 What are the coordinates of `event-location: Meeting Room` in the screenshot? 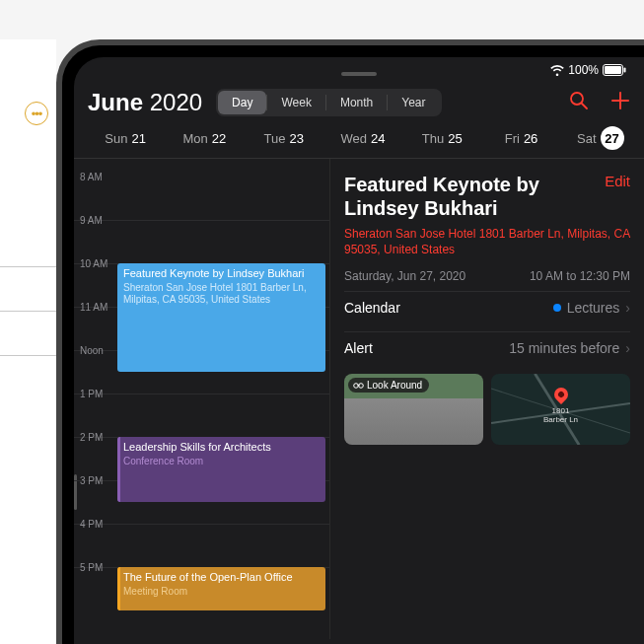 It's located at (221, 592).